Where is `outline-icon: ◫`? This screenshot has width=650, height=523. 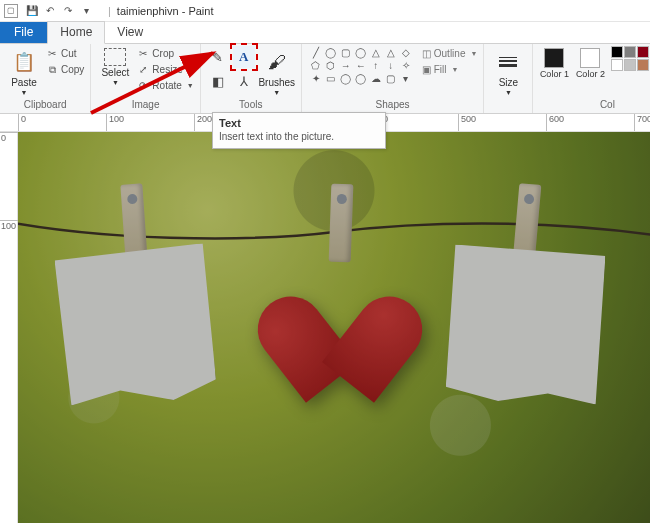
outline-icon: ◫ is located at coordinates (426, 54).